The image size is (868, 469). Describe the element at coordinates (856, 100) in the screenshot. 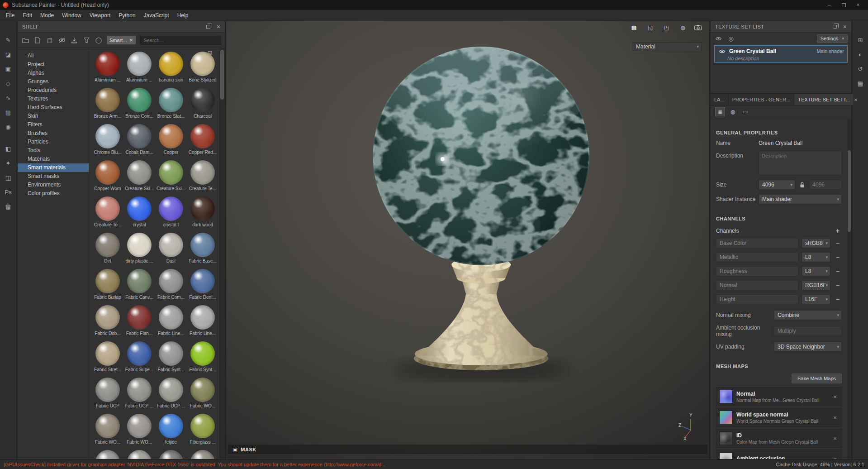

I see `close-tab-icon: ×` at that location.